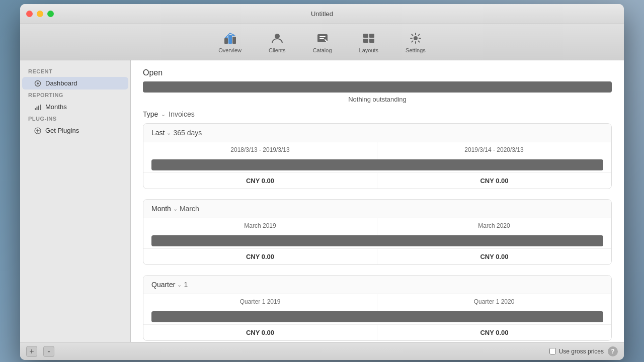 The image size is (644, 362). I want to click on open-progress-bar, so click(377, 87).